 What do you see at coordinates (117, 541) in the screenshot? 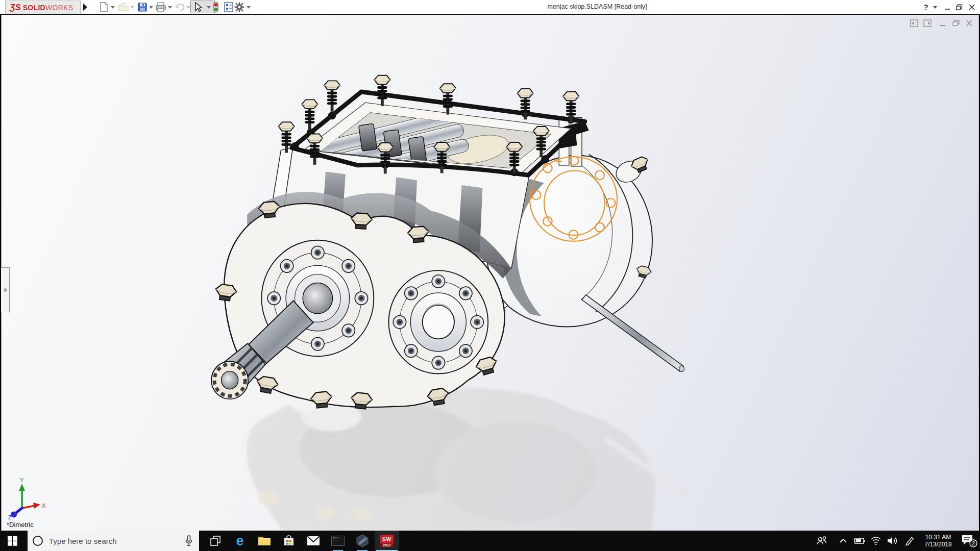
I see `search-placeholder: Type here to search` at bounding box center [117, 541].